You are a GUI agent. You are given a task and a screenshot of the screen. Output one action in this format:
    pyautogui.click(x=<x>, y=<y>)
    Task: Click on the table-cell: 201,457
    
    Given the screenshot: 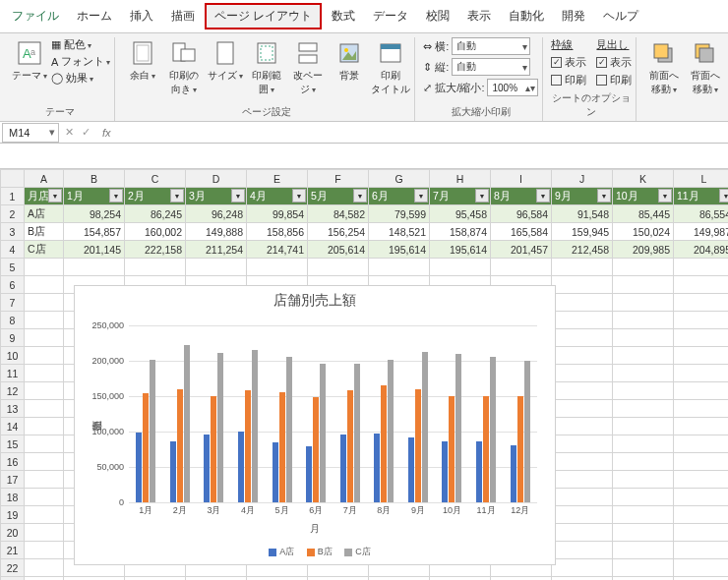 What is the action you would take?
    pyautogui.click(x=521, y=250)
    